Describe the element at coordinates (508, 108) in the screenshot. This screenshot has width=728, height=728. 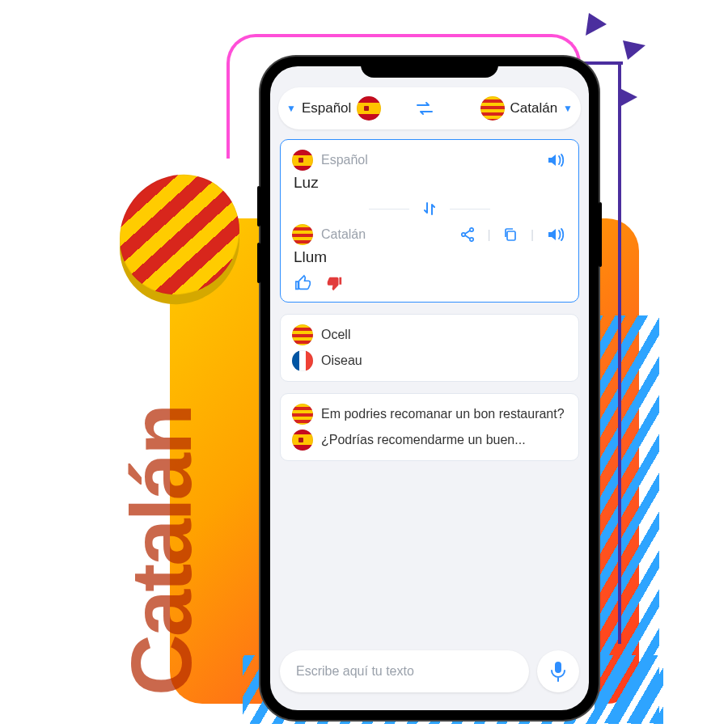
I see `target-language-select: Catalán ▼` at that location.